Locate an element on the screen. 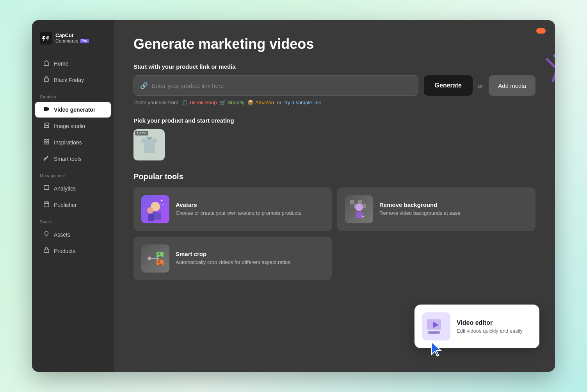 This screenshot has width=587, height=392. avatars-tool-name: Avatars is located at coordinates (238, 205).